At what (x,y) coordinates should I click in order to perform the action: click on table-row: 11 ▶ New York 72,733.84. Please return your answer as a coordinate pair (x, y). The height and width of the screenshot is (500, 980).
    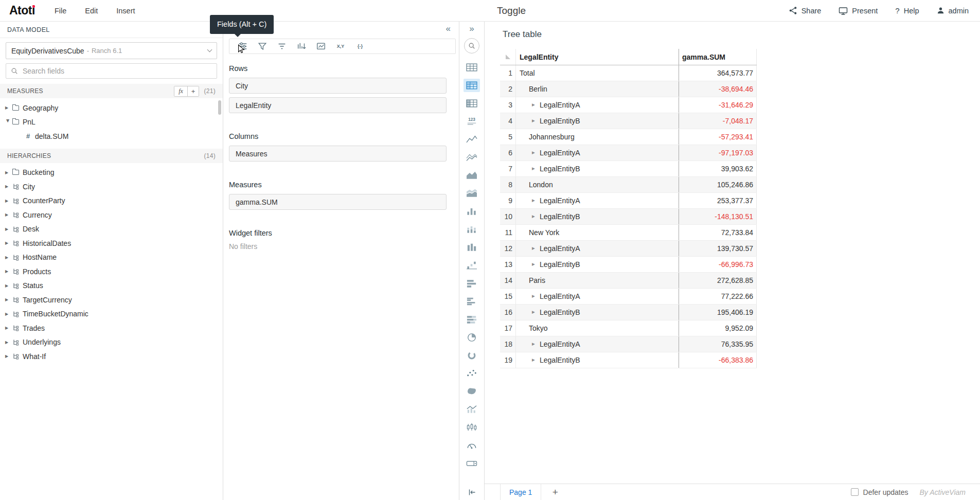
    Looking at the image, I should click on (629, 233).